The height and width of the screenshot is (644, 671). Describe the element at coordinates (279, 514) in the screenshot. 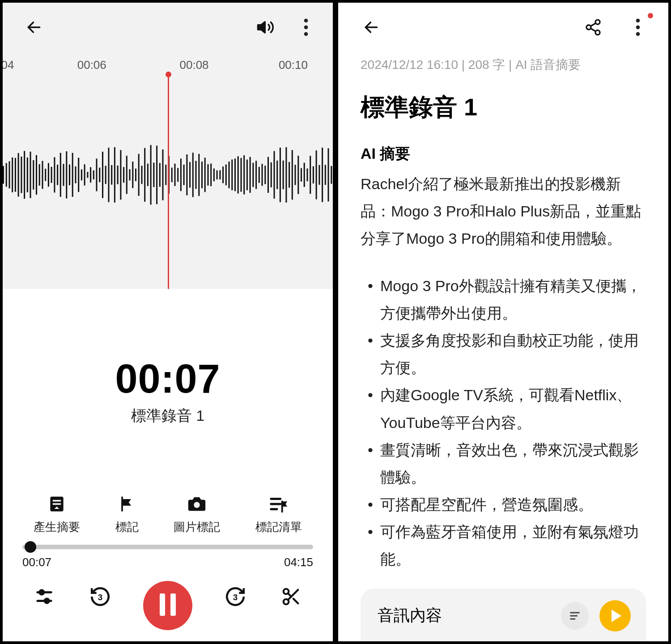

I see `mark-list-button: 標記清單` at that location.